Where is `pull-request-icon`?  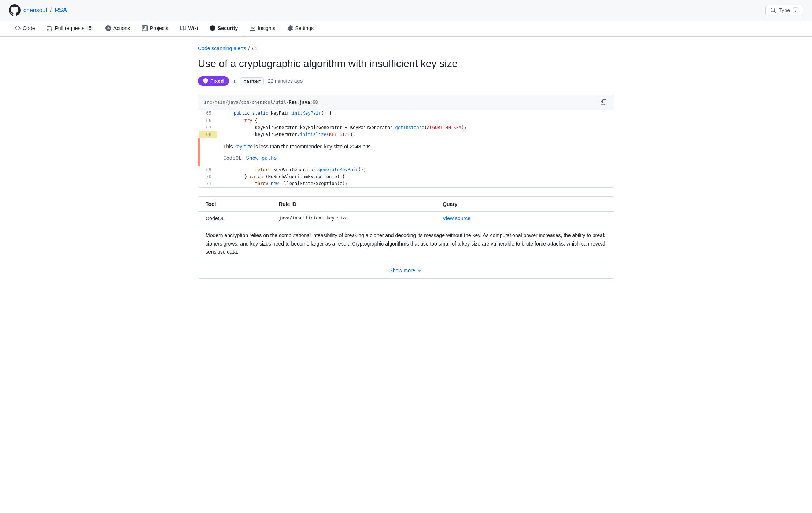
pull-request-icon is located at coordinates (49, 28).